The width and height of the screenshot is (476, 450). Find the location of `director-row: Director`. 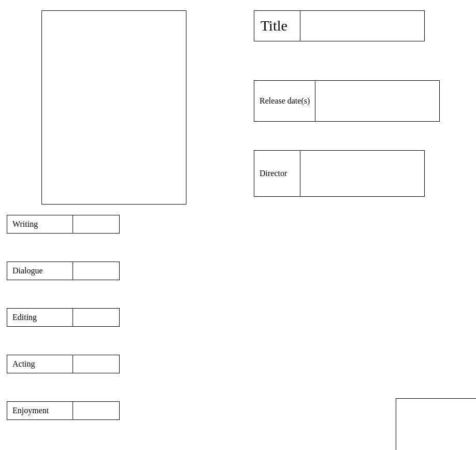

director-row: Director is located at coordinates (339, 173).